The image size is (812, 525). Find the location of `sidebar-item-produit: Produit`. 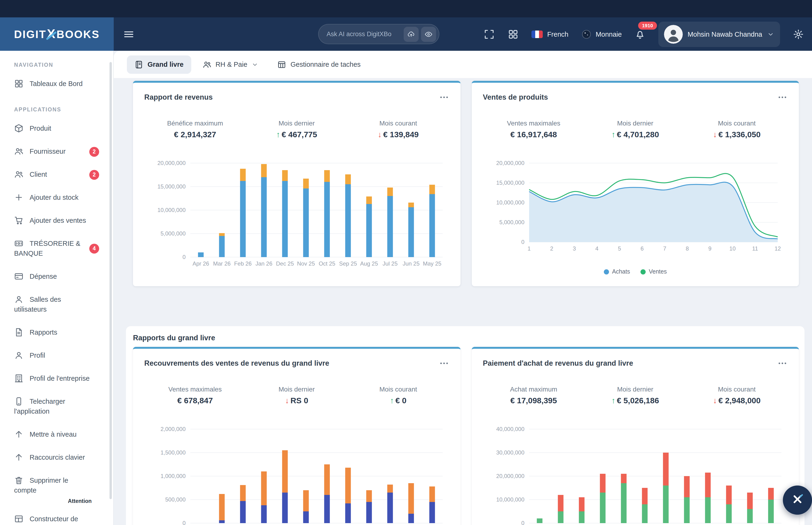

sidebar-item-produit: Produit is located at coordinates (57, 129).